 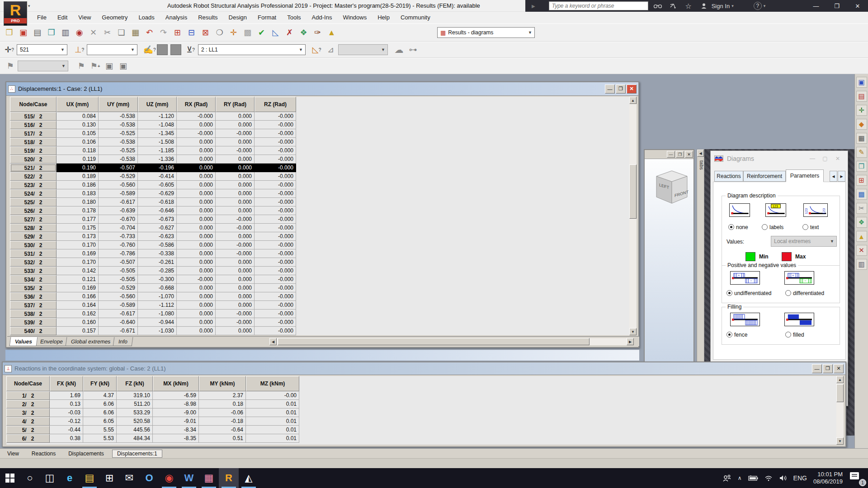 What do you see at coordinates (320, 134) in the screenshot?
I see `table-row-node-517: 517/ 20.105-0.525-1.345-0.000-0.000-0.00…` at bounding box center [320, 134].